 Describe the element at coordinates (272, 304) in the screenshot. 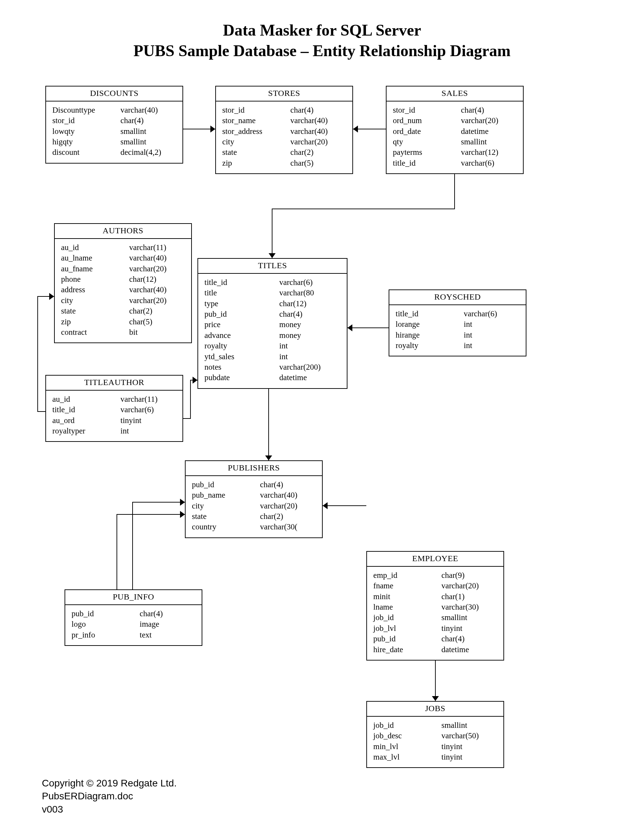

I see `column-row: typechar(12)` at that location.